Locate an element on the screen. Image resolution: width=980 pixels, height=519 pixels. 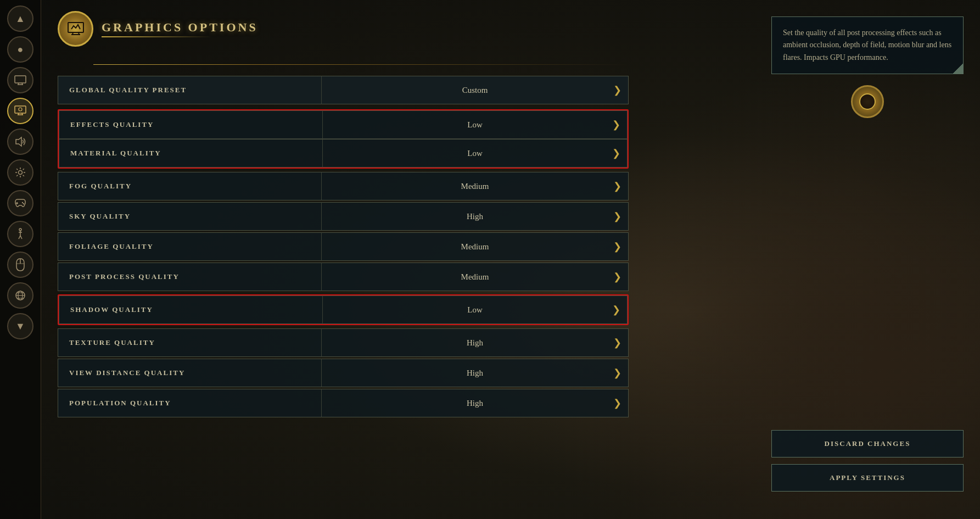
arrow-icon-texture: ❯ is located at coordinates (617, 343).